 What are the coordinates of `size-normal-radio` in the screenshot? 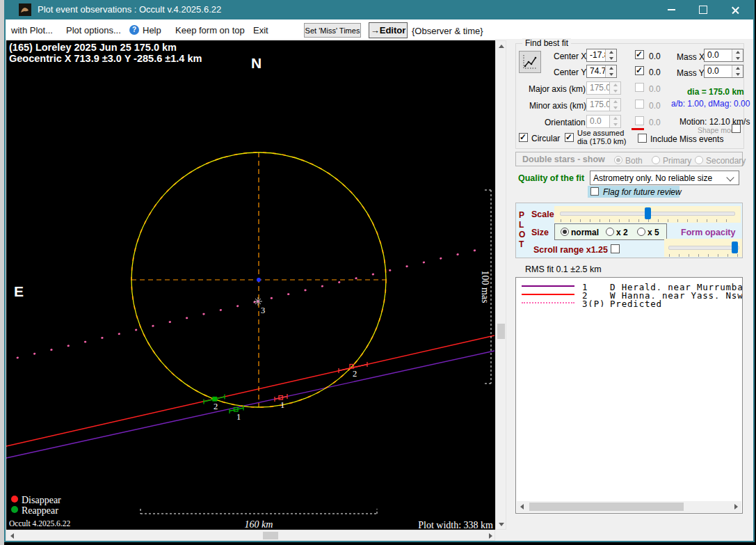 It's located at (565, 232).